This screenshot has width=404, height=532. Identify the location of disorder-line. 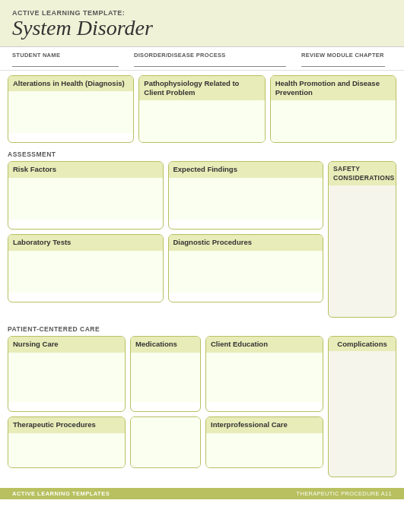
(210, 63).